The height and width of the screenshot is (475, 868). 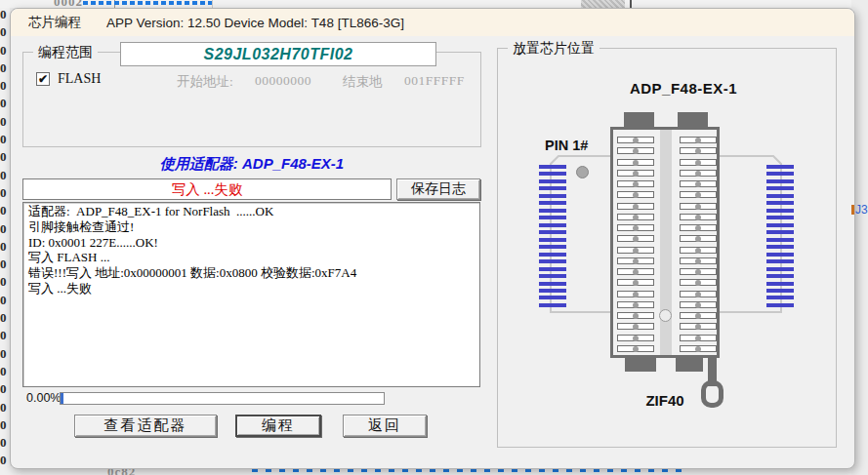 What do you see at coordinates (641, 365) in the screenshot?
I see `socket-tab-bottom-left` at bounding box center [641, 365].